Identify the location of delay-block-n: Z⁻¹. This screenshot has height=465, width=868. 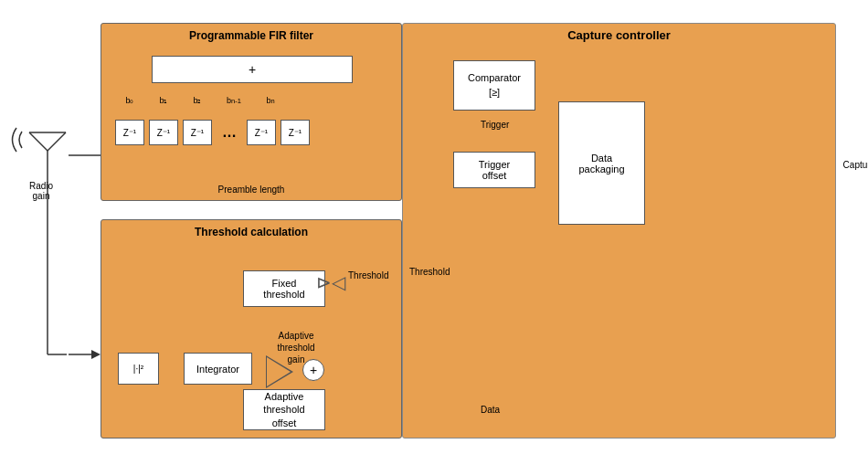
(295, 132).